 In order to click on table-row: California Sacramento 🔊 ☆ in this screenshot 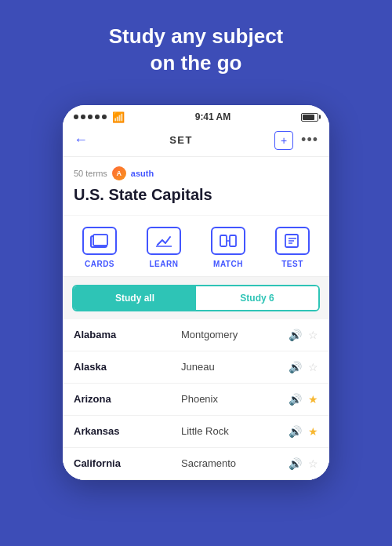, I will do `click(196, 464)`.